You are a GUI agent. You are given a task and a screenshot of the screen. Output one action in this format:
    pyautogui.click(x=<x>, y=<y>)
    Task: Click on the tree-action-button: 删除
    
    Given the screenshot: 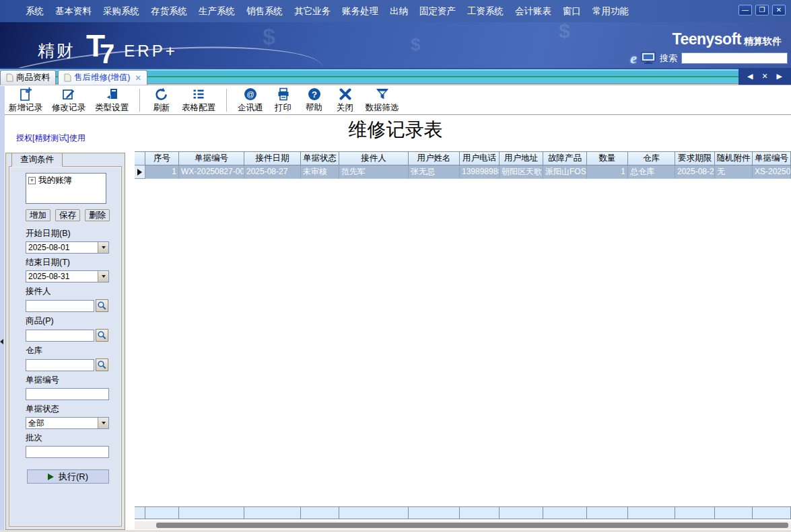 What is the action you would take?
    pyautogui.click(x=97, y=215)
    